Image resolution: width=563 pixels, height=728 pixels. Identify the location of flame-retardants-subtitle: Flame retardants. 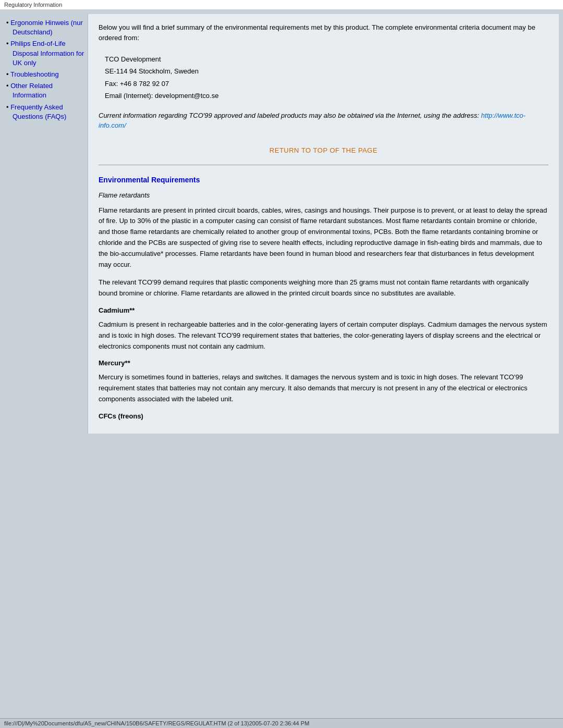
(323, 195).